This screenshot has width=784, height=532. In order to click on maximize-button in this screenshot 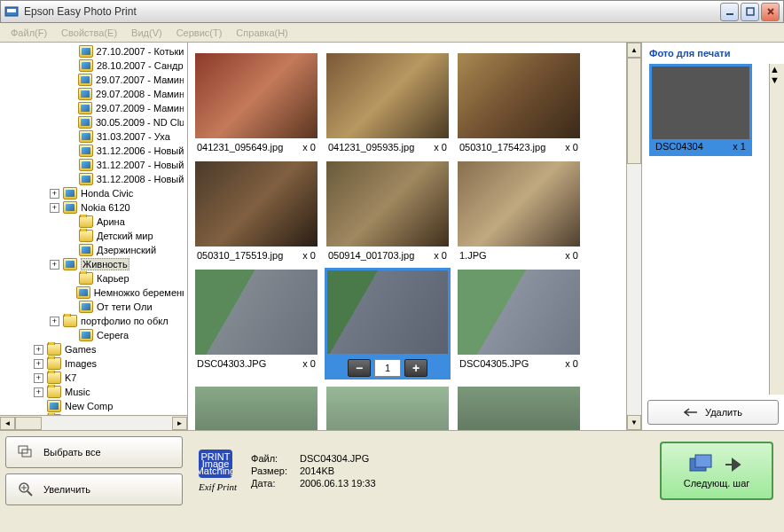, I will do `click(750, 12)`.